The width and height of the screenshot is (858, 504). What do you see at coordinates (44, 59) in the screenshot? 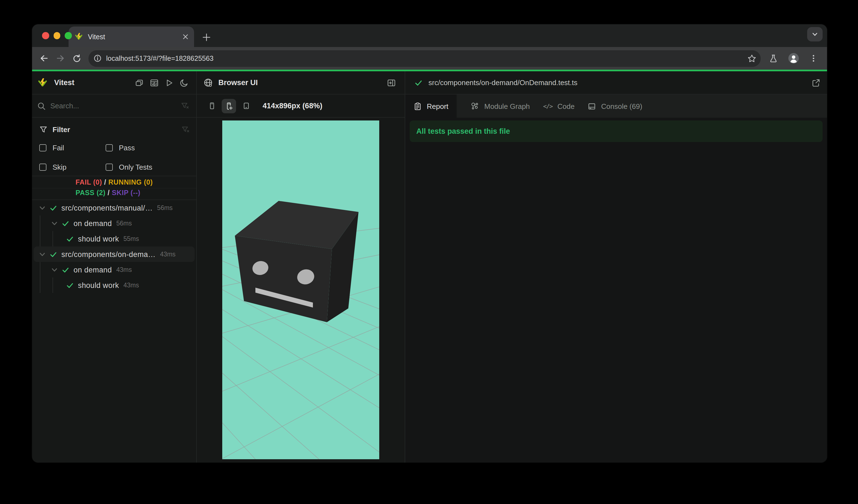
I see `back-button` at bounding box center [44, 59].